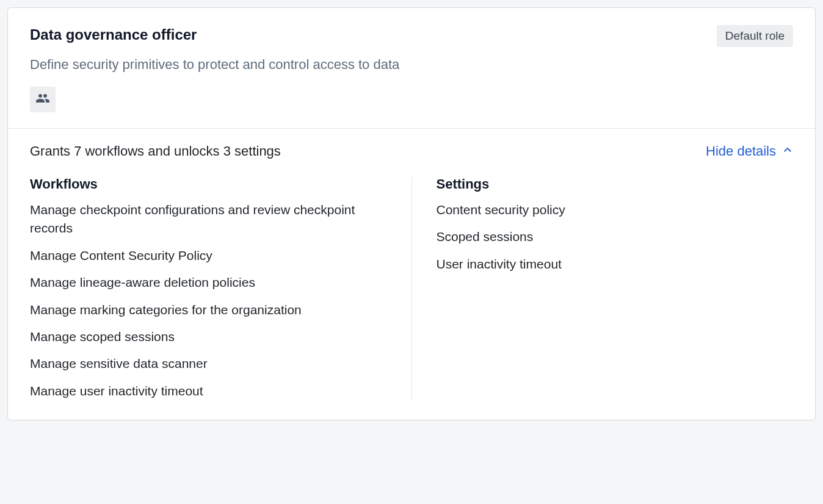  What do you see at coordinates (209, 310) in the screenshot?
I see `list-item: Manage marking categories for the organi…` at bounding box center [209, 310].